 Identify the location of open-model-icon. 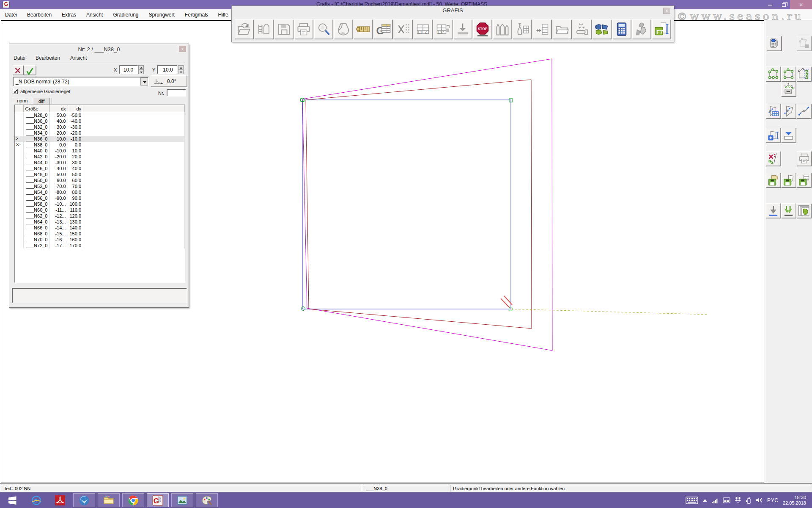
(244, 29).